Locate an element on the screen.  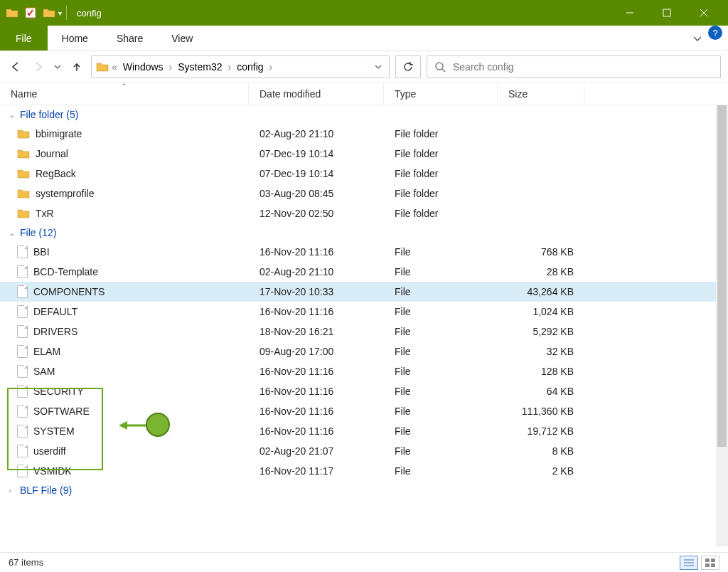
column-size: Size is located at coordinates (541, 94).